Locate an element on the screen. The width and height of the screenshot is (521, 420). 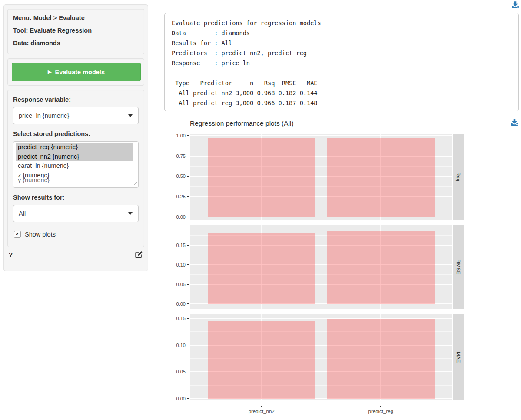
facet-strip: RMSE is located at coordinates (458, 267).